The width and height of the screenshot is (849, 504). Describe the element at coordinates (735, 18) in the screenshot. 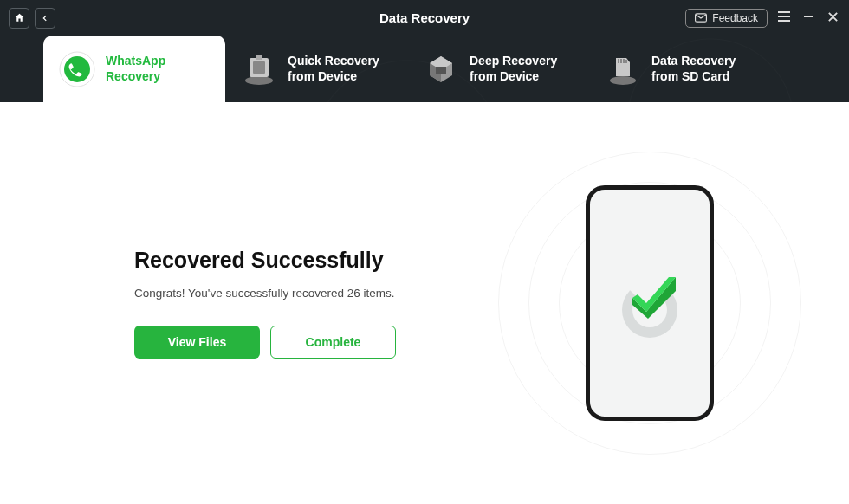

I see `feedback-label: Feedback` at that location.